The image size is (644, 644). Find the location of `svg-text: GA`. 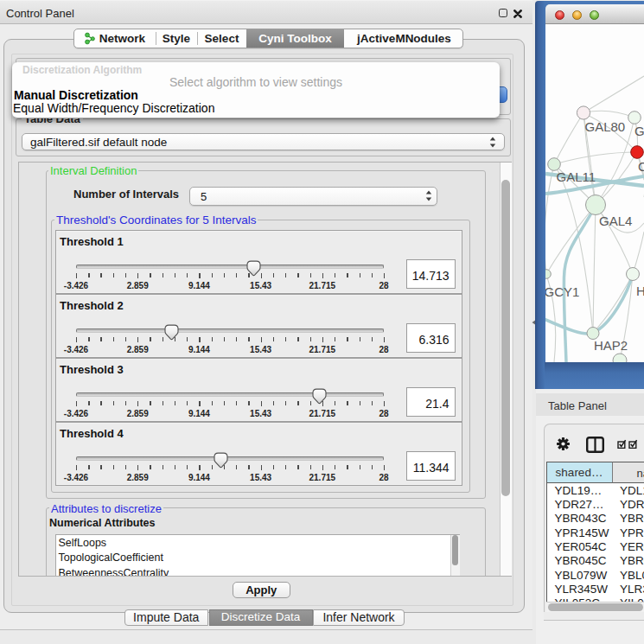

svg-text: GA is located at coordinates (640, 131).